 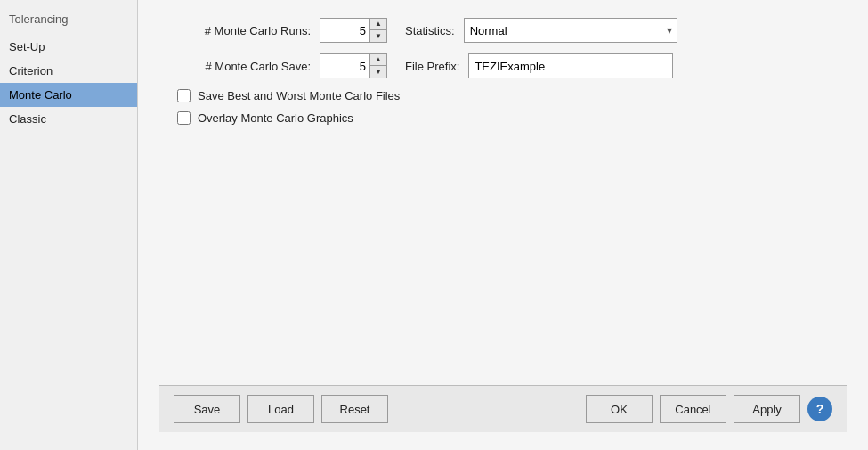 I want to click on overlay-graphics-checkbox, so click(x=183, y=118).